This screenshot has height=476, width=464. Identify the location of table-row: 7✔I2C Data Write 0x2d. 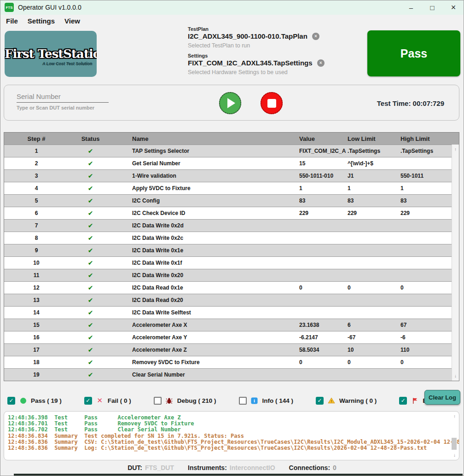
(232, 226).